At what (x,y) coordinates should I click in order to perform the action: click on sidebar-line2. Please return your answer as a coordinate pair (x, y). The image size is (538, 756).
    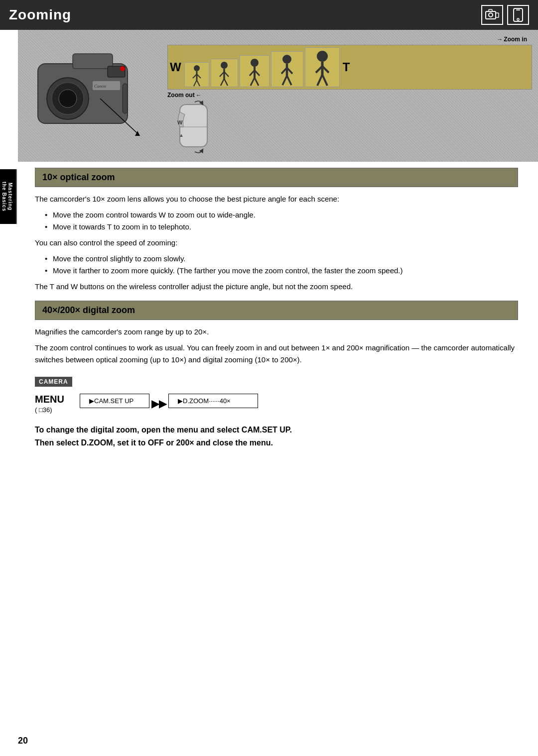
    Looking at the image, I should click on (16, 197).